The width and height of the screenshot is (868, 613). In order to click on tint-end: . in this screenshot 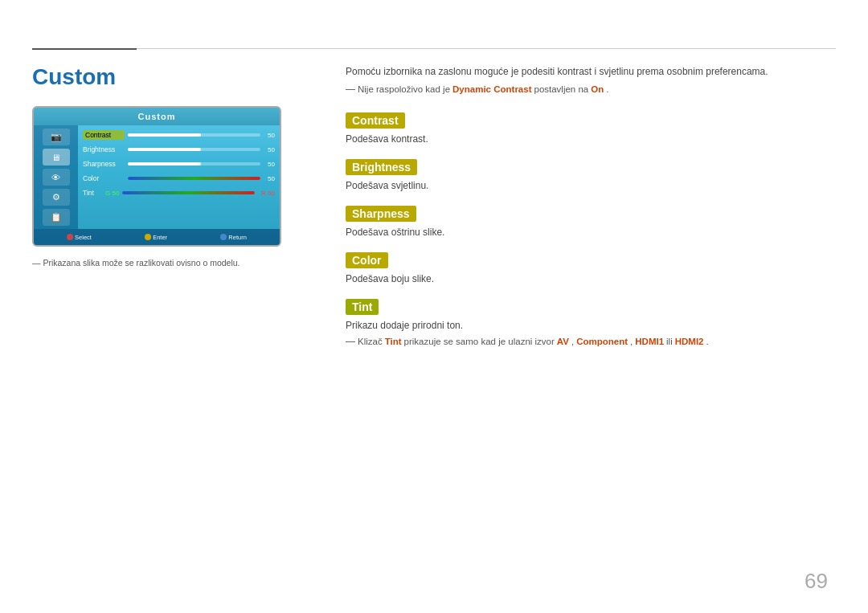, I will do `click(707, 341)`.